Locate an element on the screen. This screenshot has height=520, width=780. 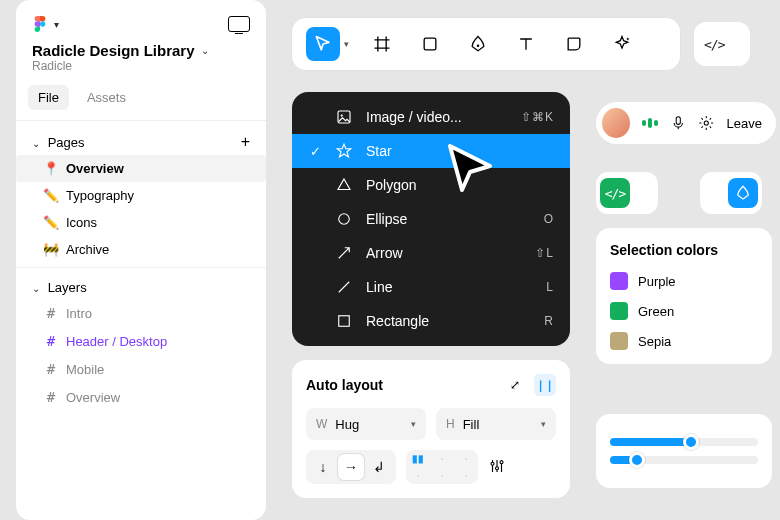
color-name: Sepia is located at coordinates (654, 342).